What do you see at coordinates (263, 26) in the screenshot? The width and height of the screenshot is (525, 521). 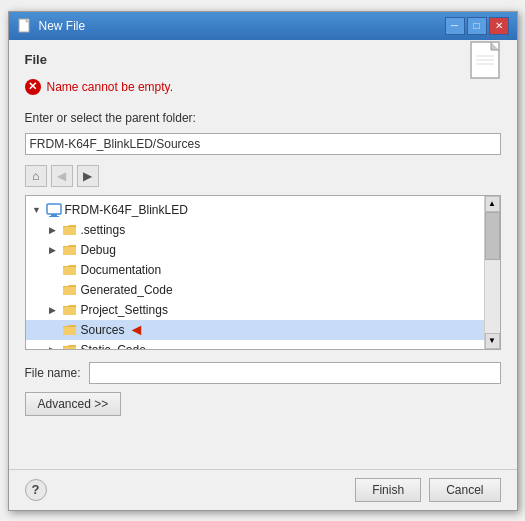 I see `title-bar: New File ─ □ ✕` at bounding box center [263, 26].